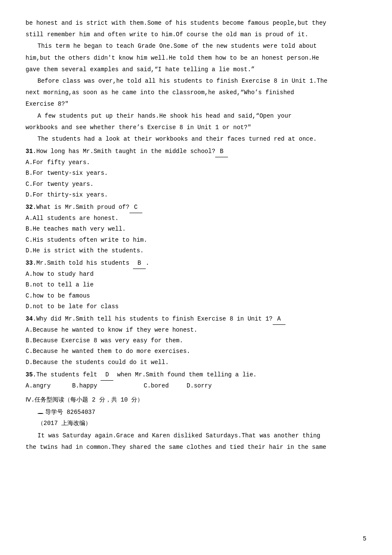  I want to click on para3-line3: Exercise 8?", so click(196, 104).